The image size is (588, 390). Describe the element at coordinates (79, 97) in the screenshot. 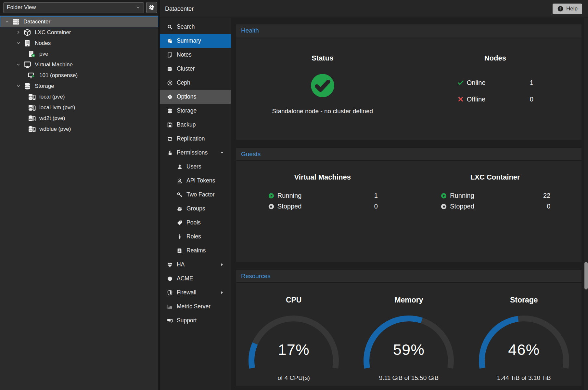

I see `tree-item-local-pve: local (pve)` at that location.